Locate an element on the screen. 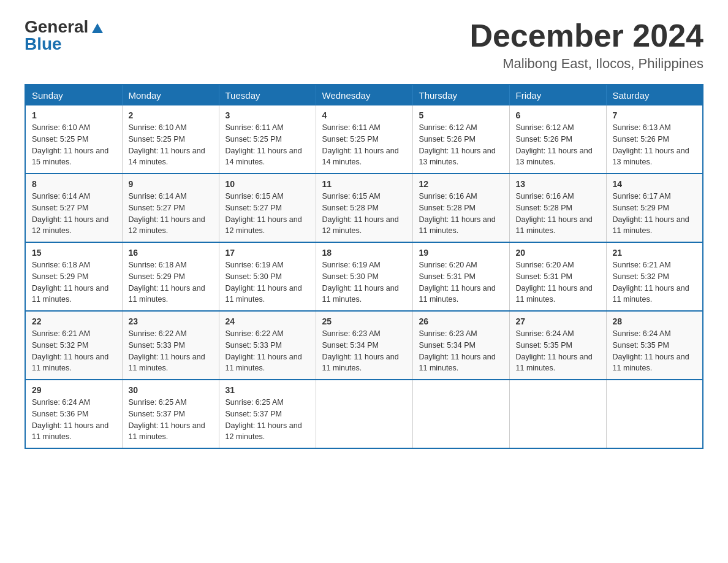 This screenshot has height=563, width=728. day-info: Sunrise: 6:15 AMSunset: 5:27 PMDaylight:… is located at coordinates (264, 213).